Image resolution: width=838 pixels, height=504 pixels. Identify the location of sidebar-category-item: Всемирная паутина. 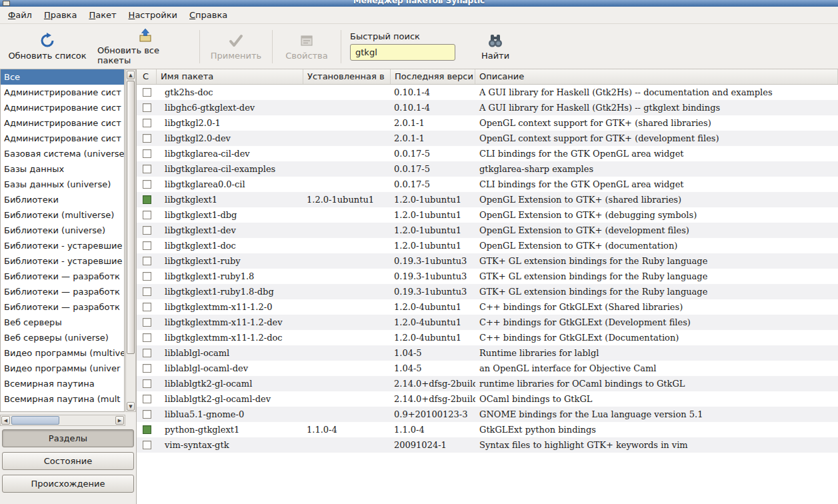
(63, 384).